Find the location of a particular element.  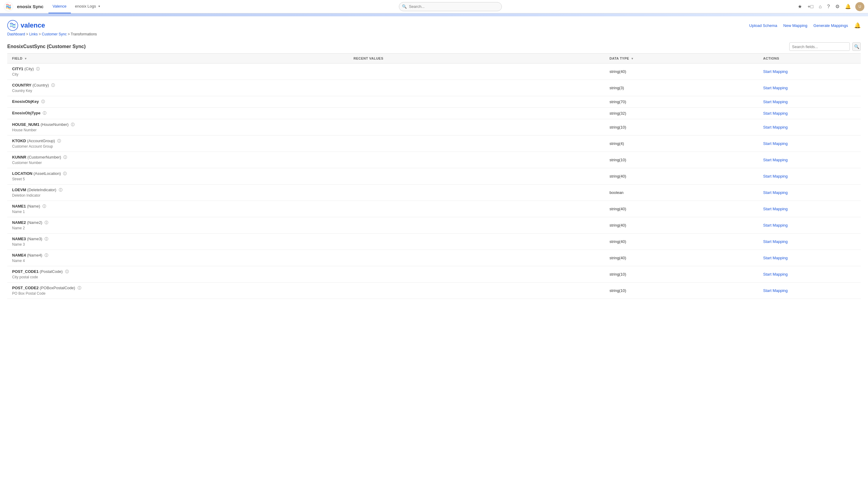

help-icon: ? is located at coordinates (828, 7).